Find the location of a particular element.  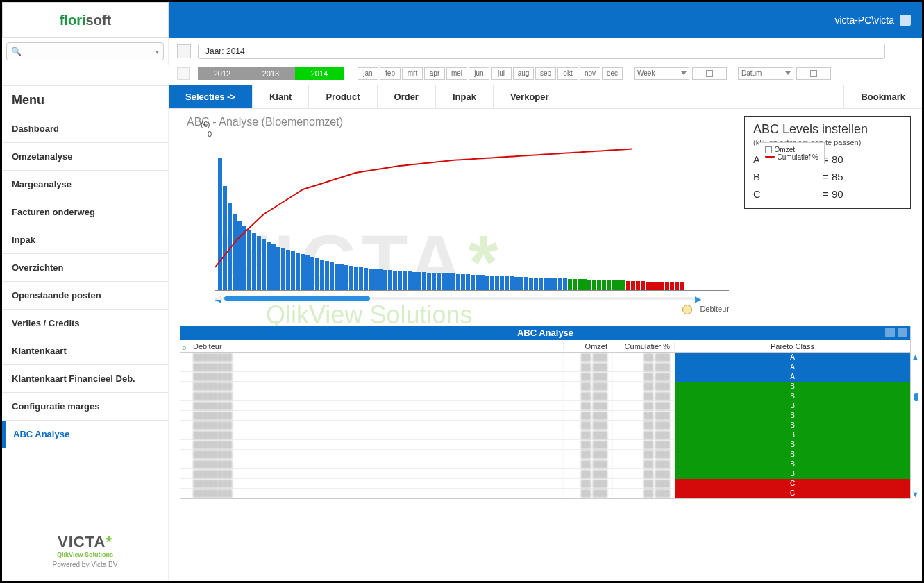

tab-product: Product is located at coordinates (343, 97).